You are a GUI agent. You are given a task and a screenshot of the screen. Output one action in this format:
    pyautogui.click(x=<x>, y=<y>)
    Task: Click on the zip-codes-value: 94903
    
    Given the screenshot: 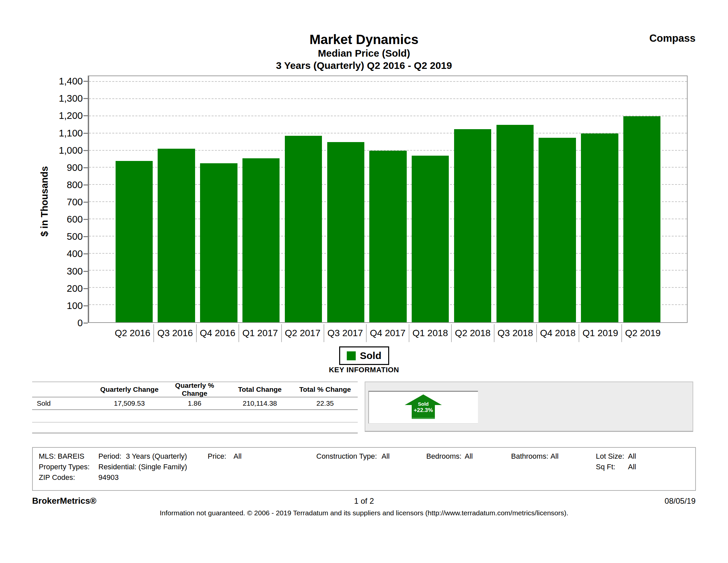 What is the action you would take?
    pyautogui.click(x=109, y=478)
    